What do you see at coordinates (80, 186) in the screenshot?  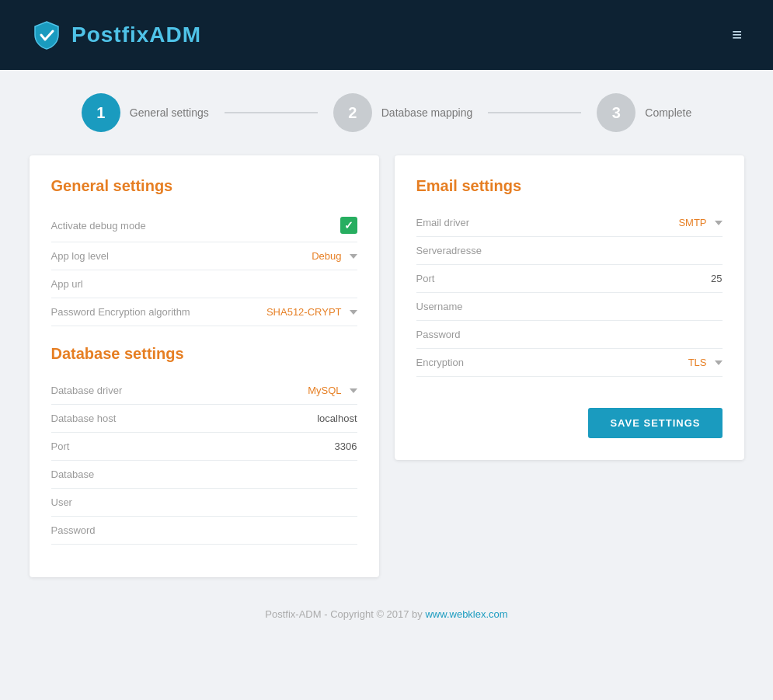 I see `general-title-normal: General` at bounding box center [80, 186].